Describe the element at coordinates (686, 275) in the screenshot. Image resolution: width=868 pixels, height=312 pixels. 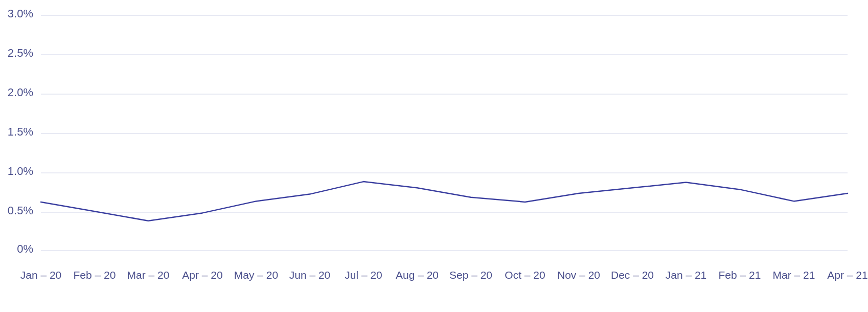
I see `x-label-jan21: Jan – 21` at that location.